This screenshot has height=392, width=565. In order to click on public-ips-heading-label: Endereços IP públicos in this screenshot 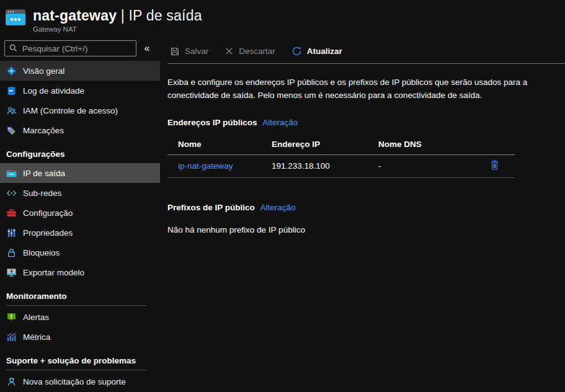, I will do `click(212, 123)`.